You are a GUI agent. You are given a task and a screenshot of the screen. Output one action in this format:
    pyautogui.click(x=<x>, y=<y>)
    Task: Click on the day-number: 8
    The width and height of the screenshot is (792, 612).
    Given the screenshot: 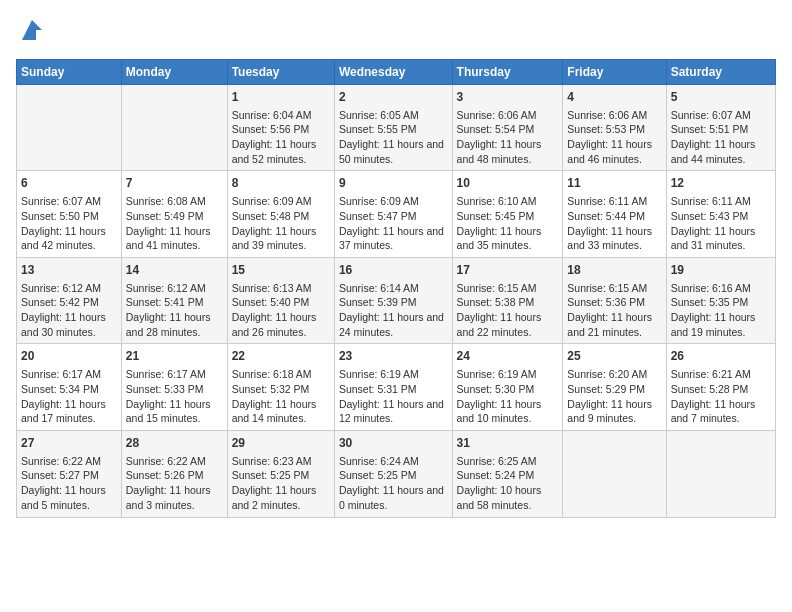 What is the action you would take?
    pyautogui.click(x=281, y=184)
    